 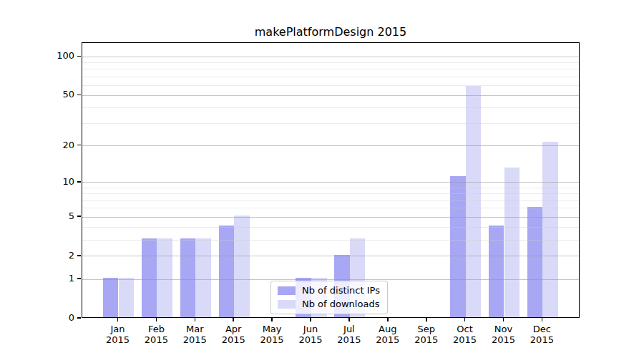 What do you see at coordinates (341, 291) in the screenshot?
I see `legend-label: Nb of distinct IPs` at bounding box center [341, 291].